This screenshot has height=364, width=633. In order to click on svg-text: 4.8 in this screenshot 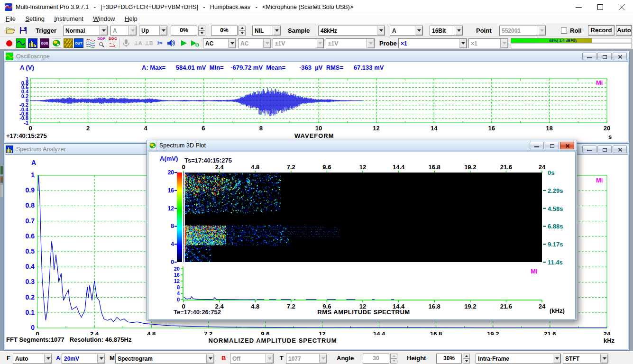, I will do `click(151, 333)`.